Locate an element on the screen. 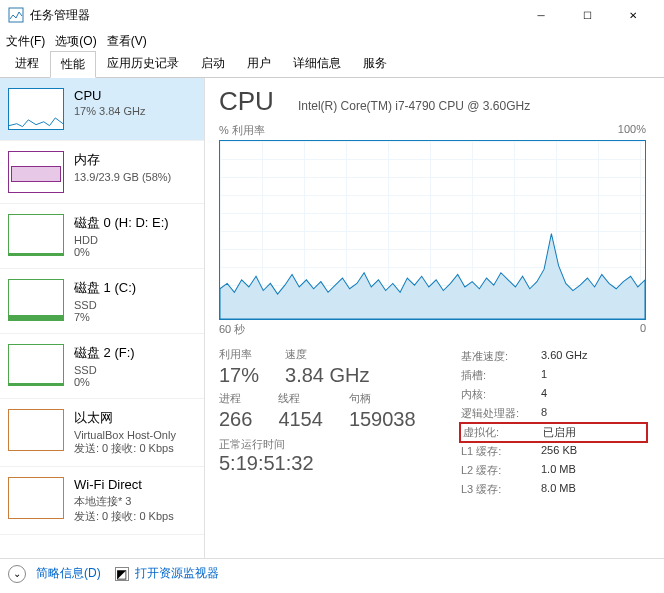 This screenshot has height=593, width=664. sidebar-item-cpu: CPU 17% 3.84 GHz is located at coordinates (102, 110).